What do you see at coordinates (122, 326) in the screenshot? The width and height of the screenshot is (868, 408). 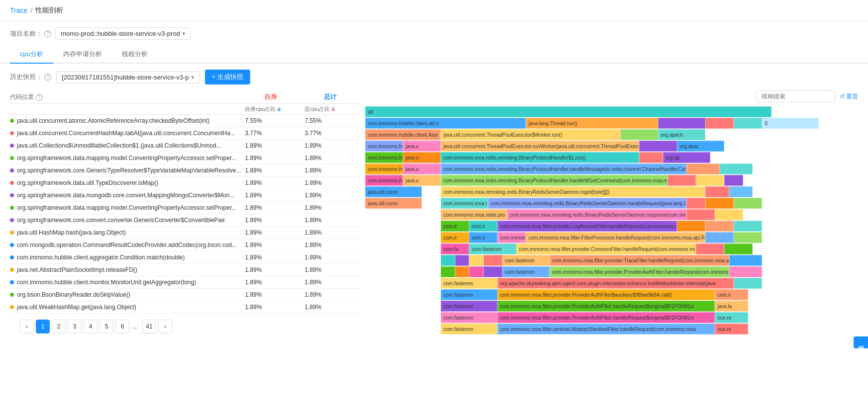 I see `pagination-page-6: 6` at bounding box center [122, 326].